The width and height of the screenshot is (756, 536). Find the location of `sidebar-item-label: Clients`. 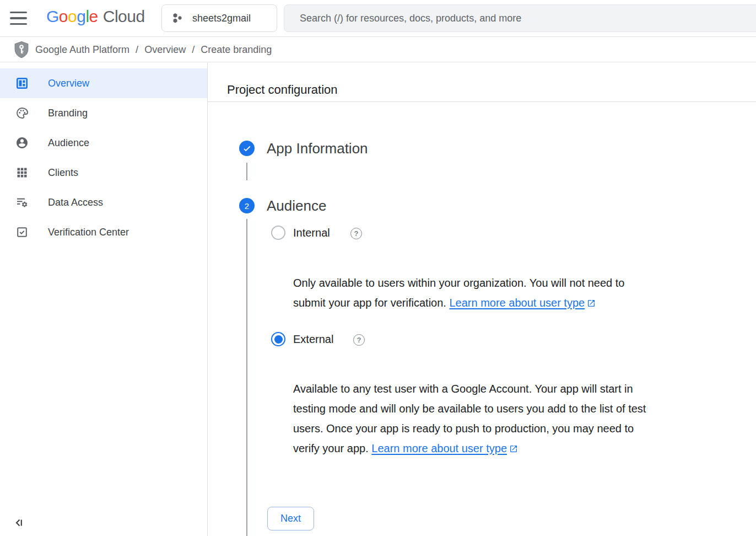

sidebar-item-label: Clients is located at coordinates (63, 173).